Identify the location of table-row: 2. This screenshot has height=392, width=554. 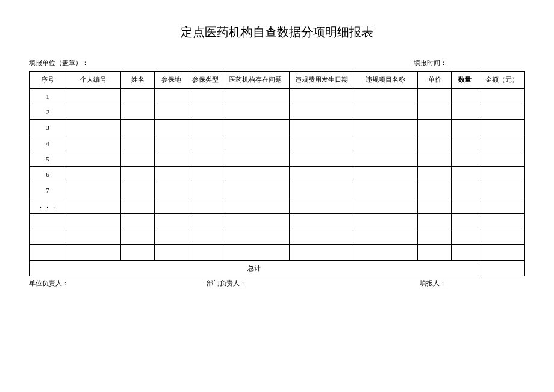
(277, 112).